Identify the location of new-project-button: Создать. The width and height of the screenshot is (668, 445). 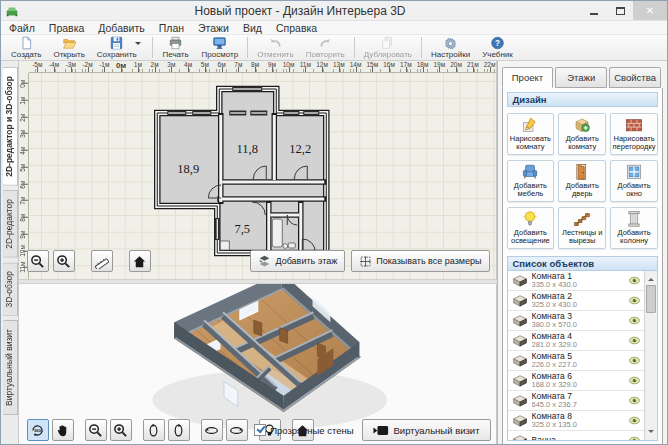
(26, 48).